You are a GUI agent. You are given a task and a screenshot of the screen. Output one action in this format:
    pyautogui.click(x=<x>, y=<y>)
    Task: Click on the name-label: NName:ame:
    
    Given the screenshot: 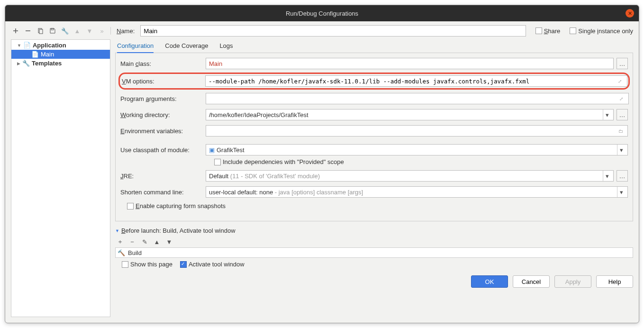 What is the action you would take?
    pyautogui.click(x=126, y=31)
    